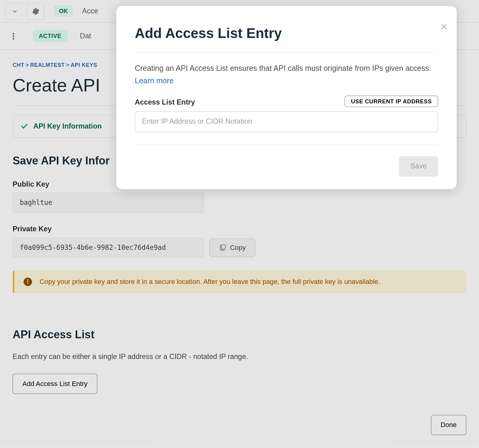  What do you see at coordinates (444, 27) in the screenshot?
I see `modal-close-button: ×` at bounding box center [444, 27].